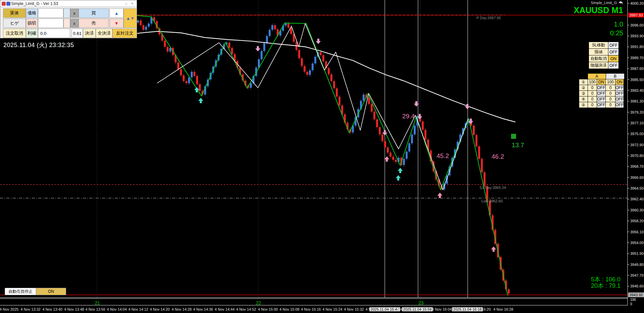 The height and width of the screenshot is (313, 644). I want to click on stoploss-input, so click(51, 24).